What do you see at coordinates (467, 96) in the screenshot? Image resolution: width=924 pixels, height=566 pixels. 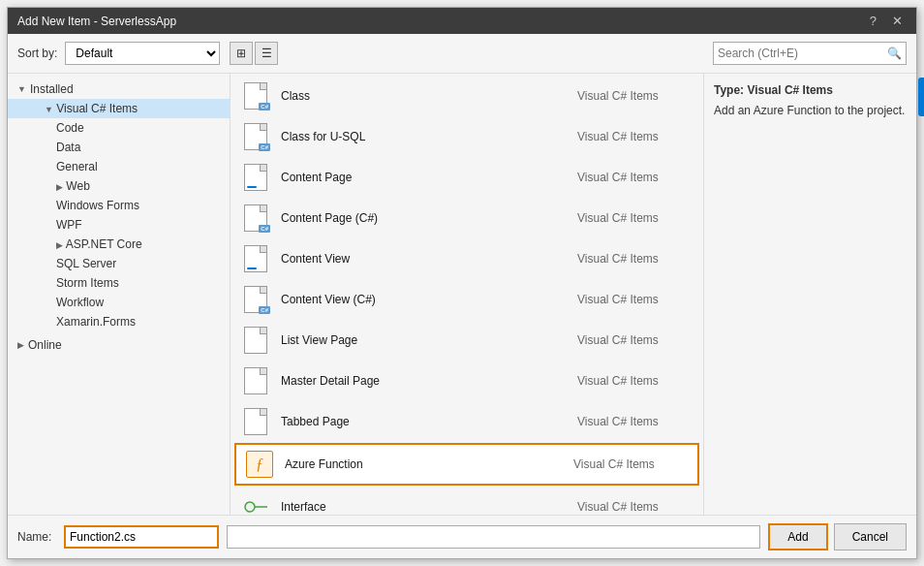 I see `table-row: C# Class Visual C# Items` at bounding box center [467, 96].